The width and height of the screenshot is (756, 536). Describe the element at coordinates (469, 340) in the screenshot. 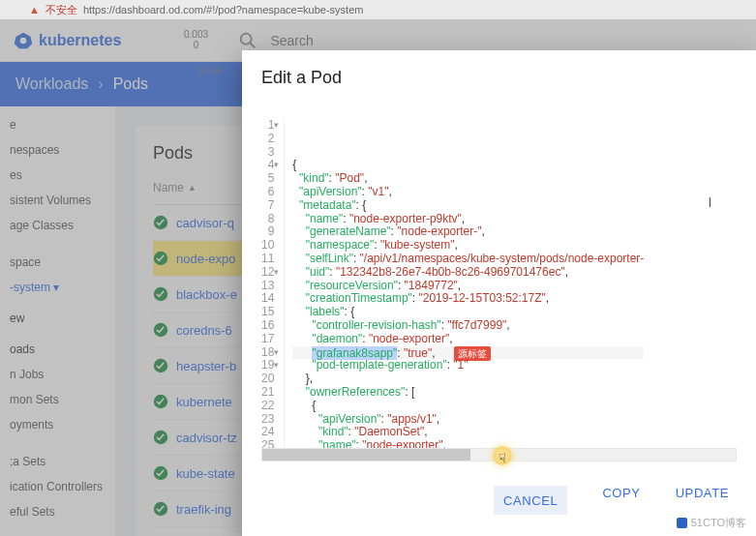

I see `code-line: "daemon": "node-exporter",` at that location.